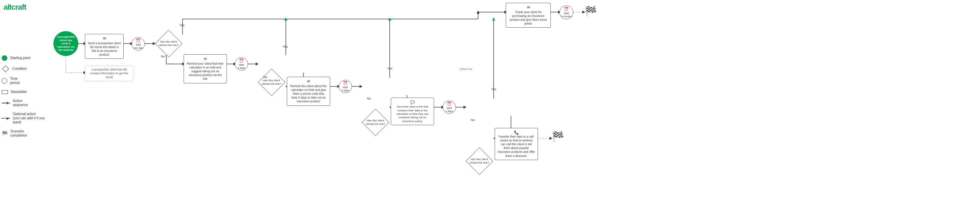 The image size is (980, 213). I want to click on wait4-icon: ⏰, so click(449, 104).